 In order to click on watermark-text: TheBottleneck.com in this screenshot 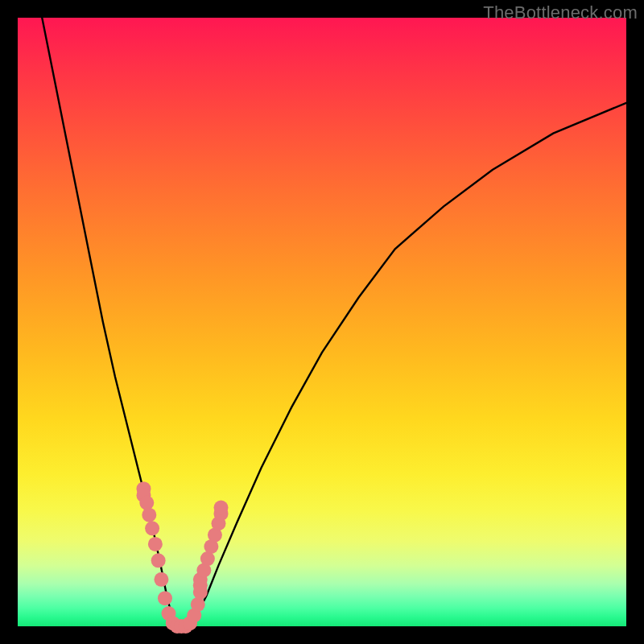, I will do `click(560, 13)`.